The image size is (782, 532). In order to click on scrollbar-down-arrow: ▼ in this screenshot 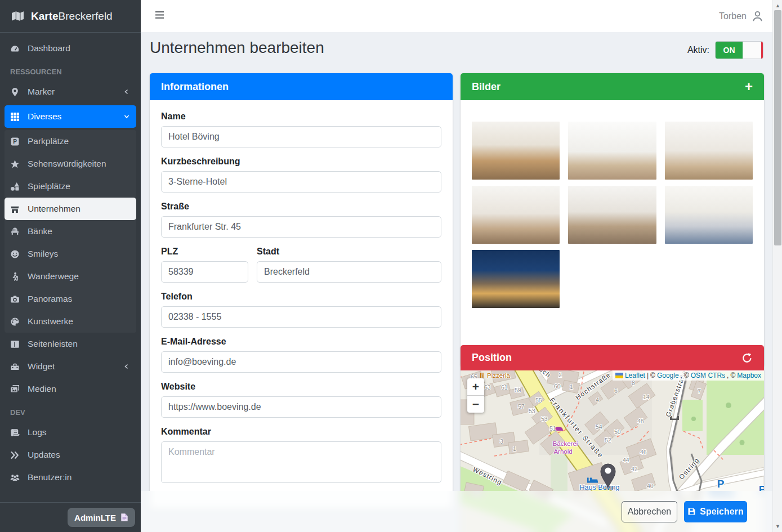, I will do `click(777, 526)`.